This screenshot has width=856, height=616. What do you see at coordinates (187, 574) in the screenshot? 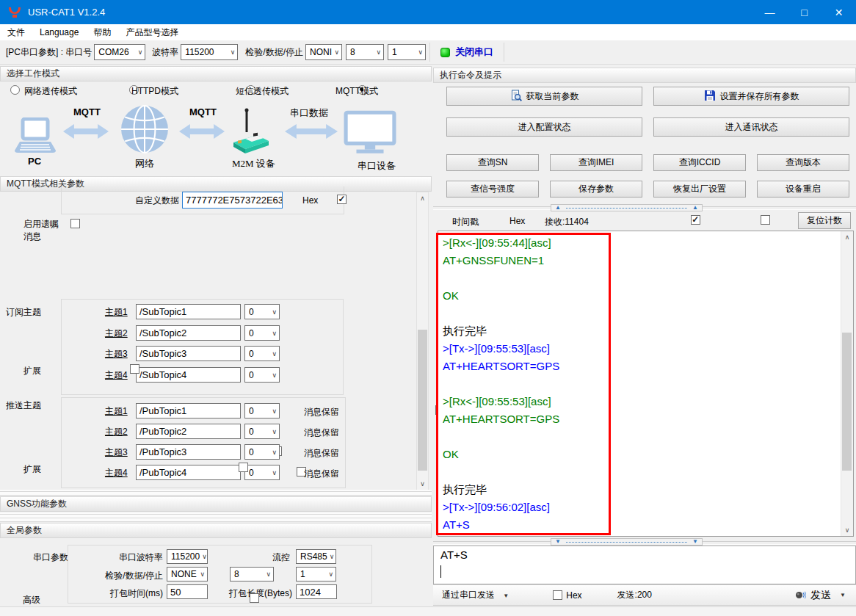
I see `global-parity-combo: NONE∨` at bounding box center [187, 574].